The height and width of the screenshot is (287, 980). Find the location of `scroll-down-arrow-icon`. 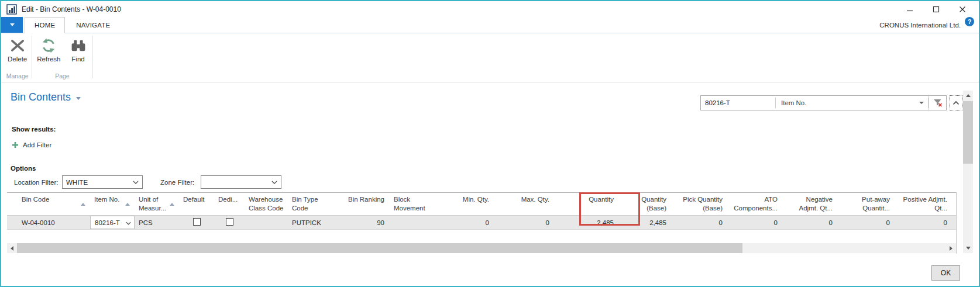

scroll-down-arrow-icon is located at coordinates (968, 248).